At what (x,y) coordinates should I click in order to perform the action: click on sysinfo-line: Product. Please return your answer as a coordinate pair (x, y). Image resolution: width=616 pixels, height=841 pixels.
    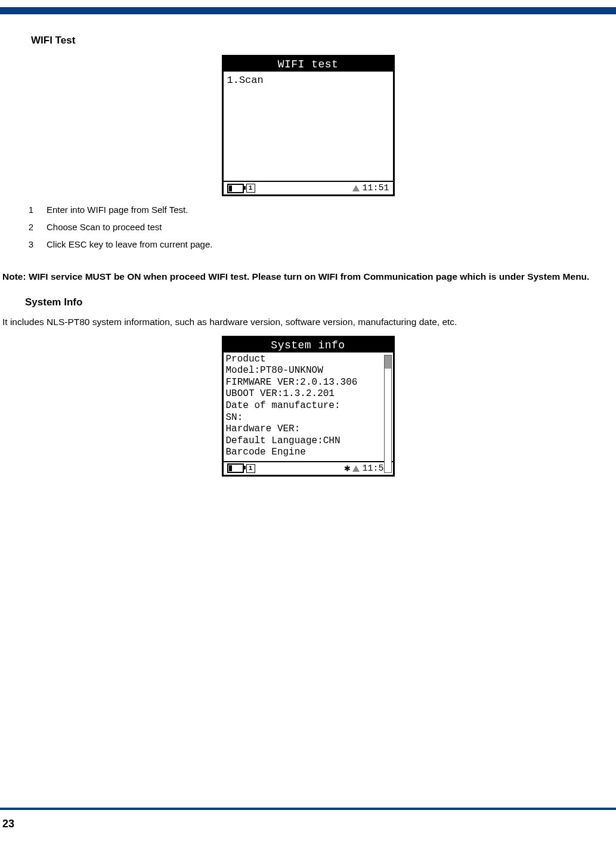
    Looking at the image, I should click on (308, 360).